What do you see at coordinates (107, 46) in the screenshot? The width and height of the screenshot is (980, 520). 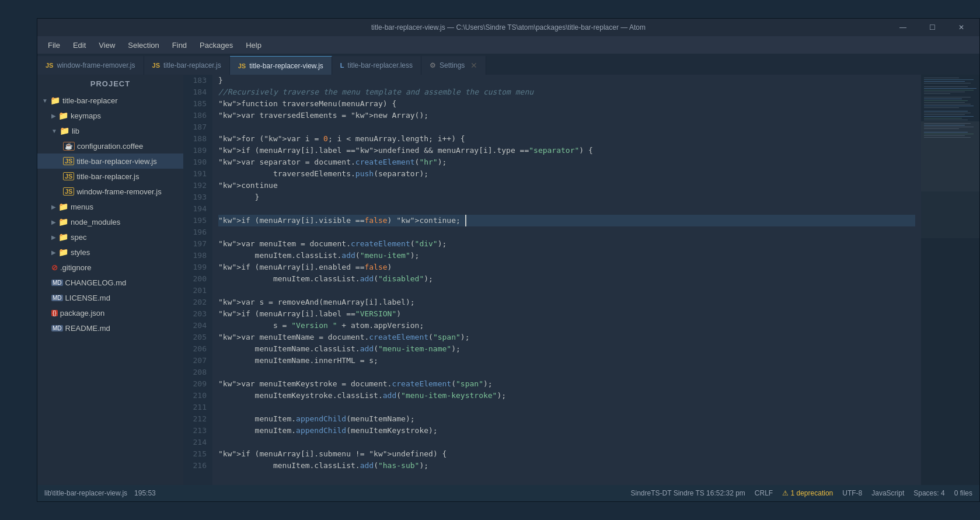 I see `menu-view: View` at bounding box center [107, 46].